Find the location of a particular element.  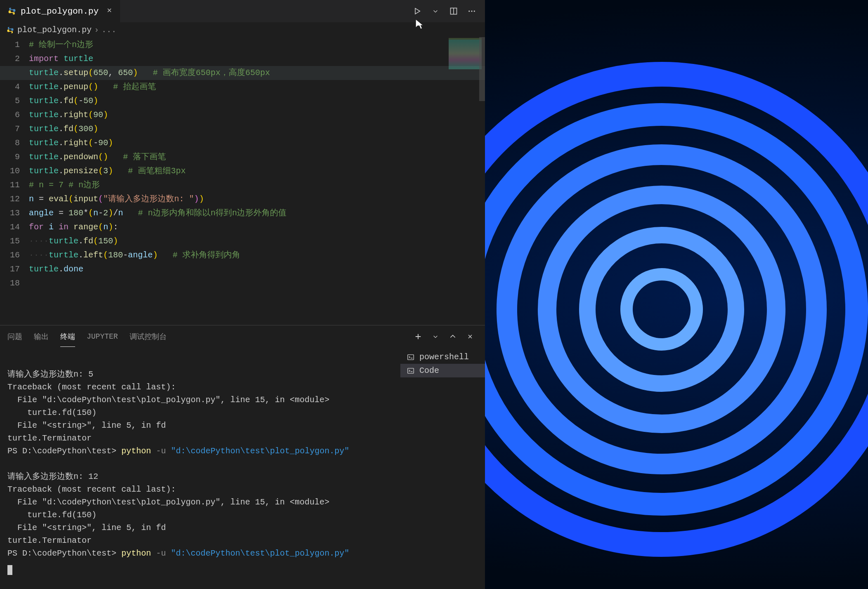

line-number: 12 is located at coordinates (10, 199).